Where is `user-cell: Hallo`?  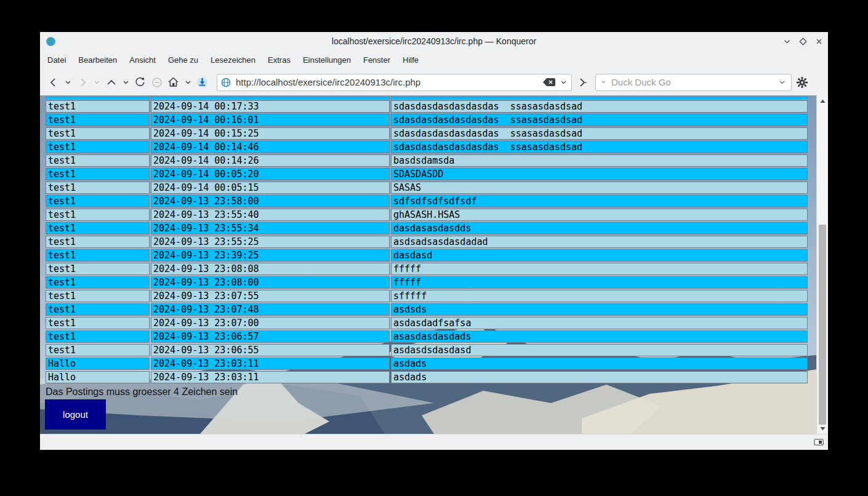
user-cell: Hallo is located at coordinates (97, 364).